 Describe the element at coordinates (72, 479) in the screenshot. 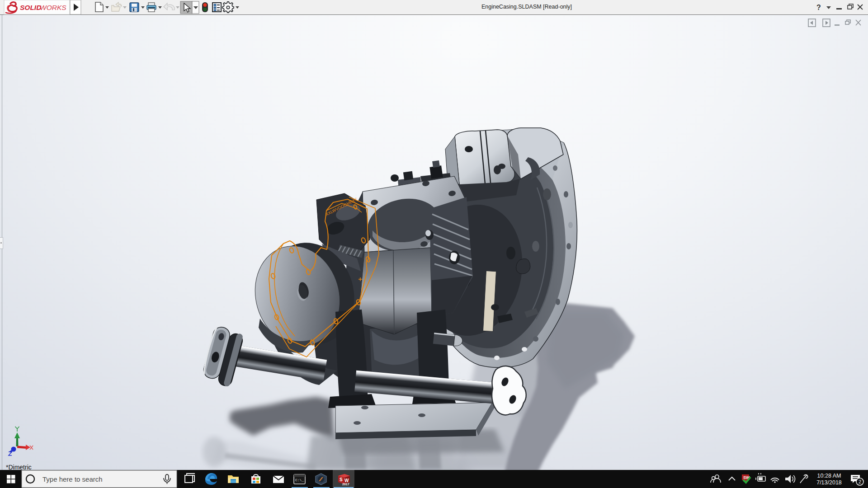

I see `svg-text: Type here to search` at that location.